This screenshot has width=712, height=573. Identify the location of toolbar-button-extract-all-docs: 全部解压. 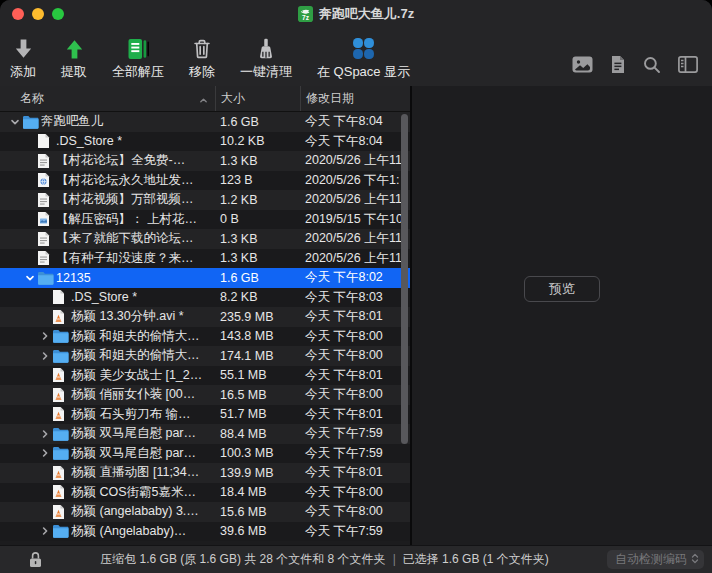
(138, 56).